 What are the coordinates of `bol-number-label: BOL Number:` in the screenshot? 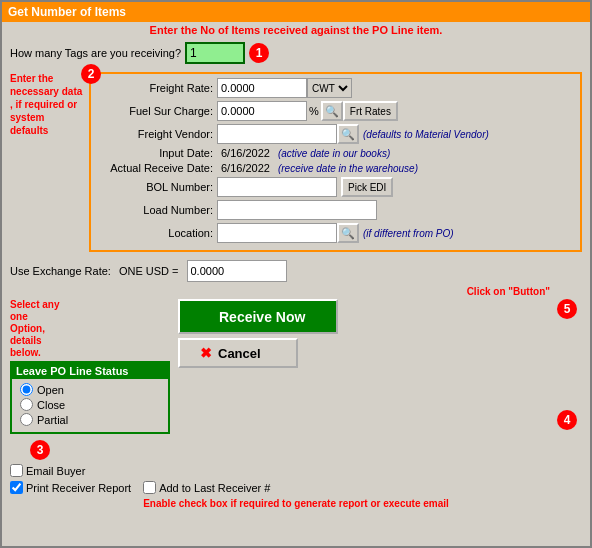 It's located at (157, 187).